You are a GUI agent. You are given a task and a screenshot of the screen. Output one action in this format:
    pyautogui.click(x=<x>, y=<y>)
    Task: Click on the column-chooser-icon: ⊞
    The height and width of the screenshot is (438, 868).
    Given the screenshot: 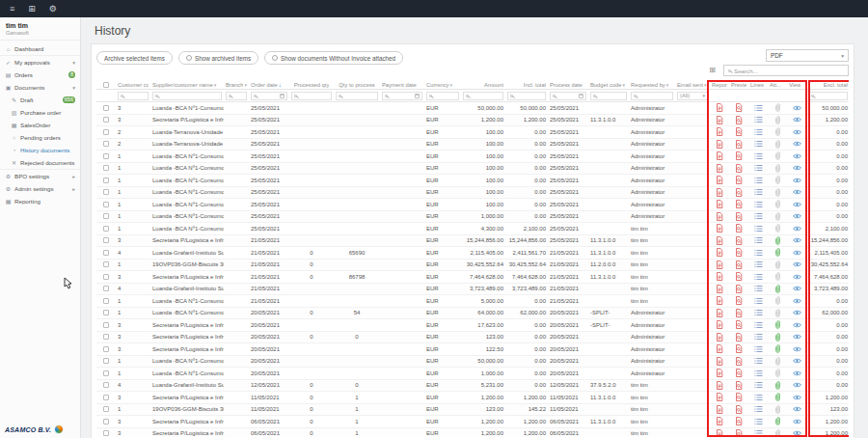 What is the action you would take?
    pyautogui.click(x=712, y=70)
    